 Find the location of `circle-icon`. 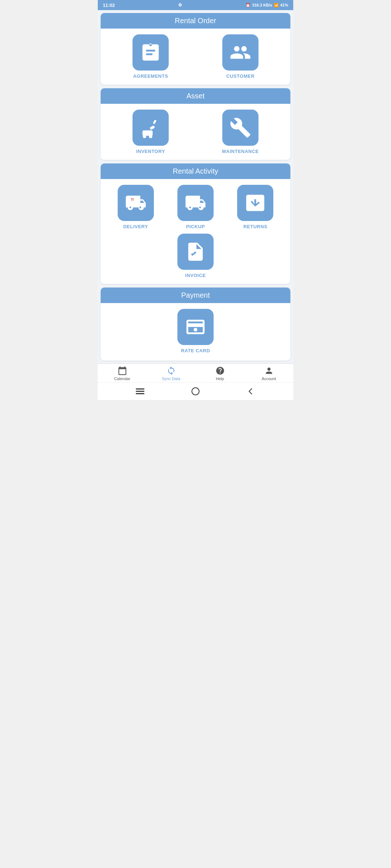

circle-icon is located at coordinates (196, 391).